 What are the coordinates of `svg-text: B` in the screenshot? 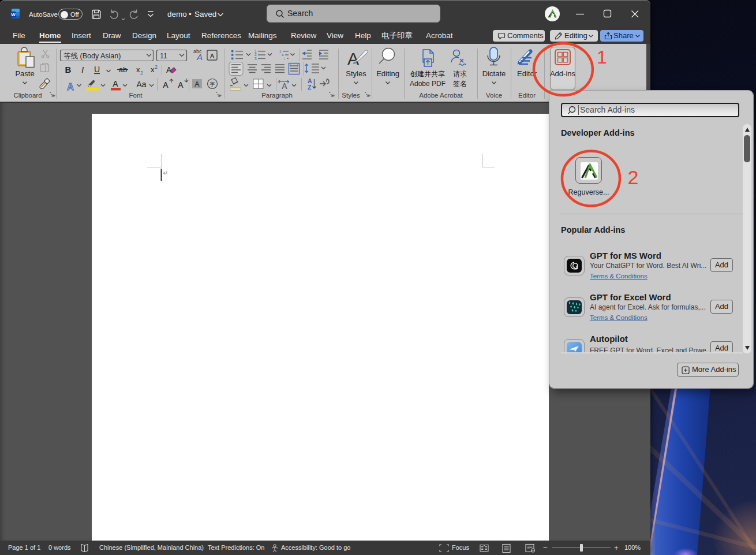 It's located at (68, 69).